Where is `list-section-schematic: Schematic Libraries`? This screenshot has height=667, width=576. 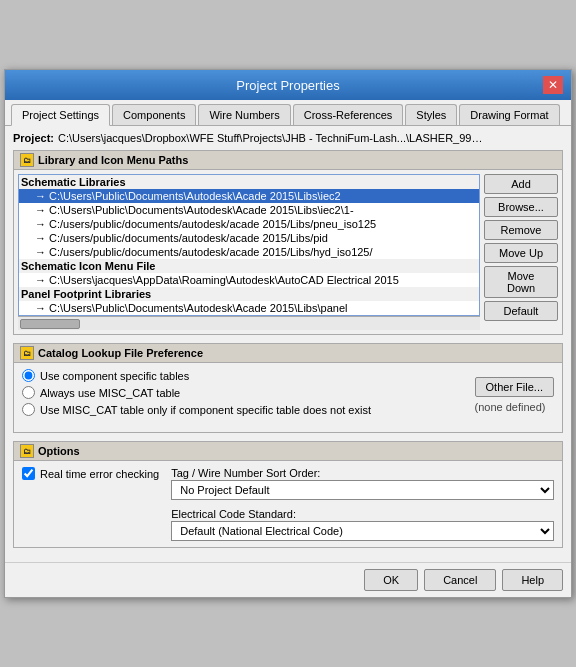
list-section-schematic: Schematic Libraries is located at coordinates (249, 182).